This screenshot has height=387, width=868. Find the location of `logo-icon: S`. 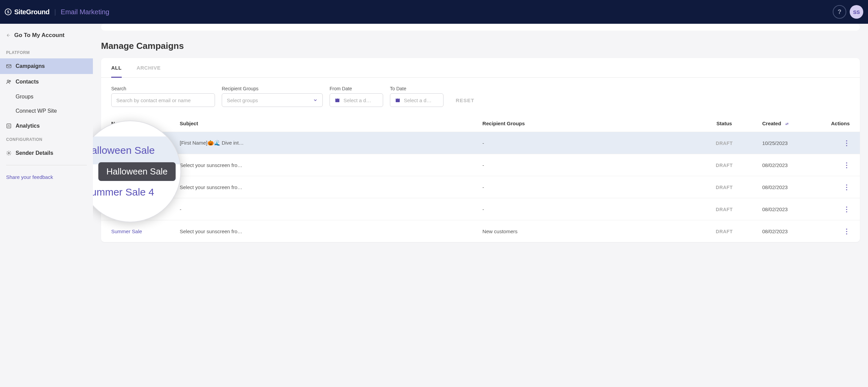

logo-icon: S is located at coordinates (8, 12).